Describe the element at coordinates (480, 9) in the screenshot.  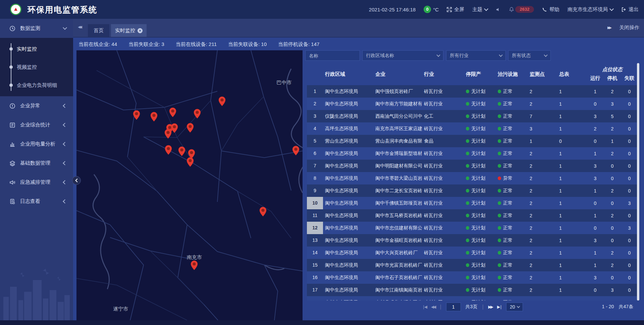
I see `theme-dropdown: 主题` at that location.